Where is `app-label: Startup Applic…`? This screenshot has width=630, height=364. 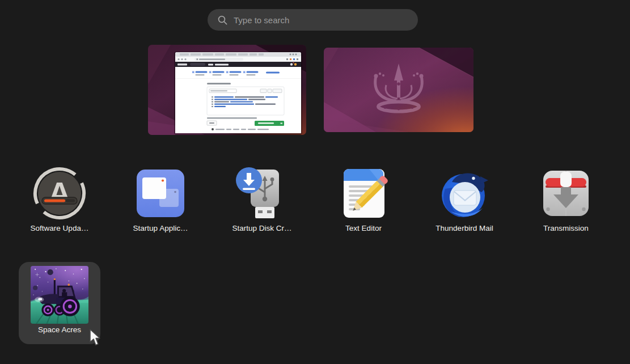 app-label: Startup Applic… is located at coordinates (160, 228).